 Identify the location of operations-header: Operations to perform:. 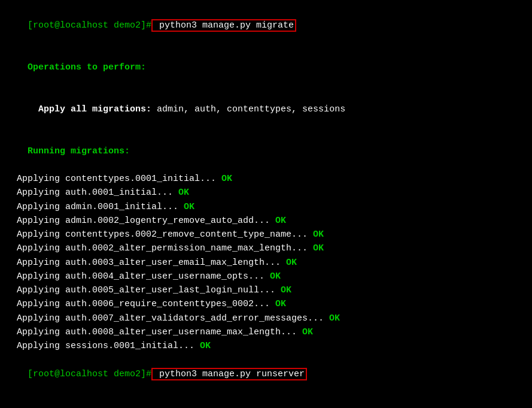
(266, 68).